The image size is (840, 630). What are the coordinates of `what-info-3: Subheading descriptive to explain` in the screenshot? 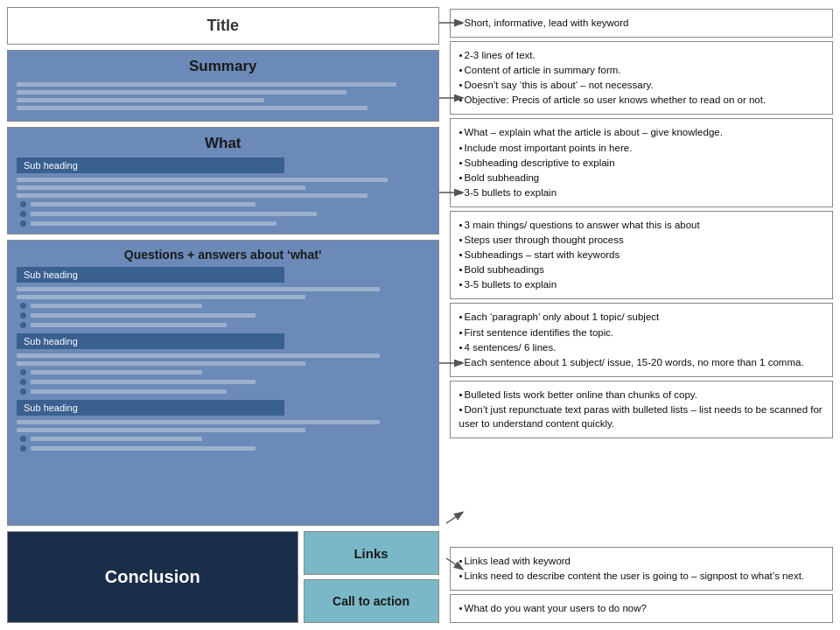 It's located at (641, 163).